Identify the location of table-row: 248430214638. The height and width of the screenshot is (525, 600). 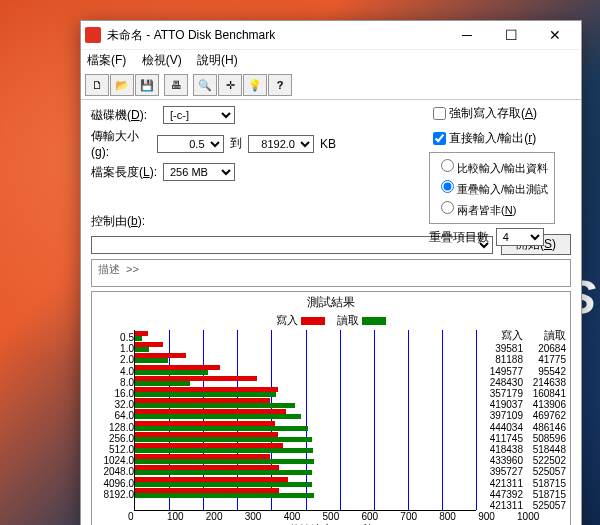
(523, 382).